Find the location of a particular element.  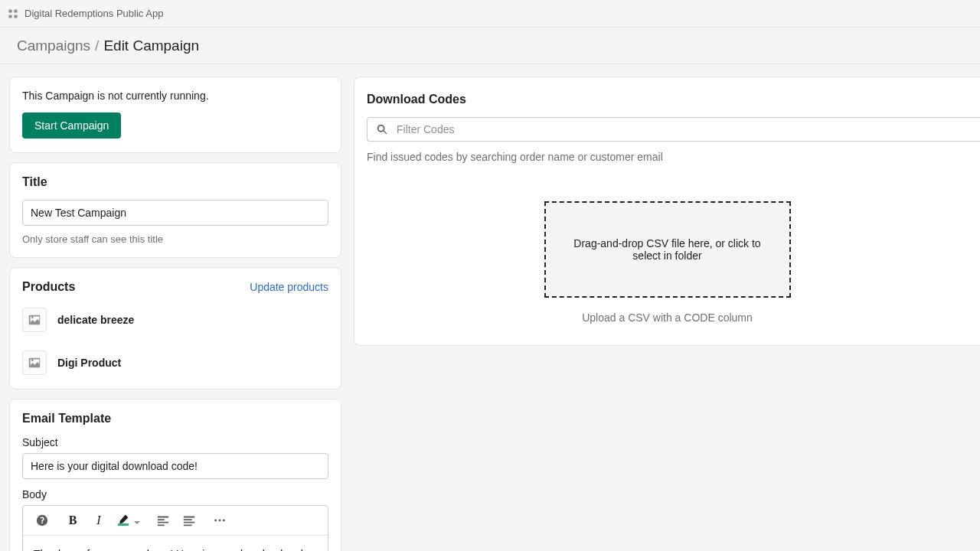

align-justify-button is located at coordinates (189, 520).